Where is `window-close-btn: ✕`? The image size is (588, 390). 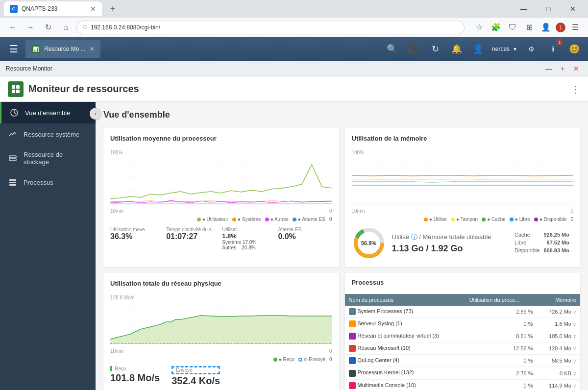 window-close-btn: ✕ is located at coordinates (573, 9).